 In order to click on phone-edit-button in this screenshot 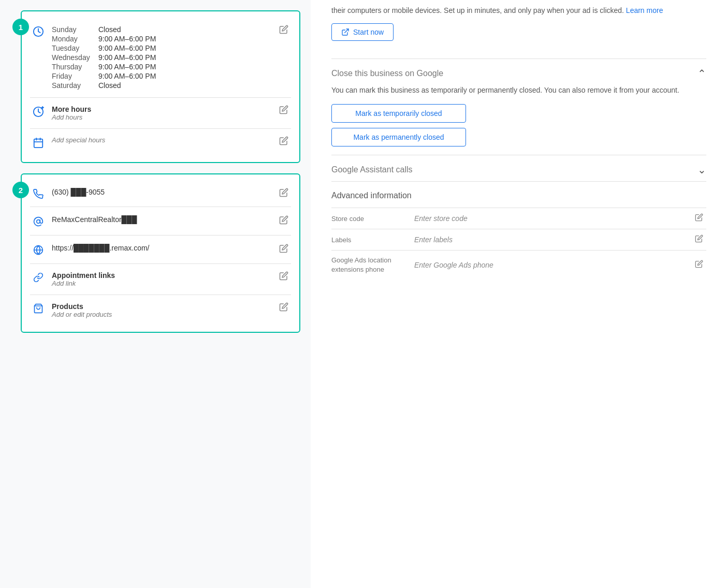, I will do `click(284, 193)`.